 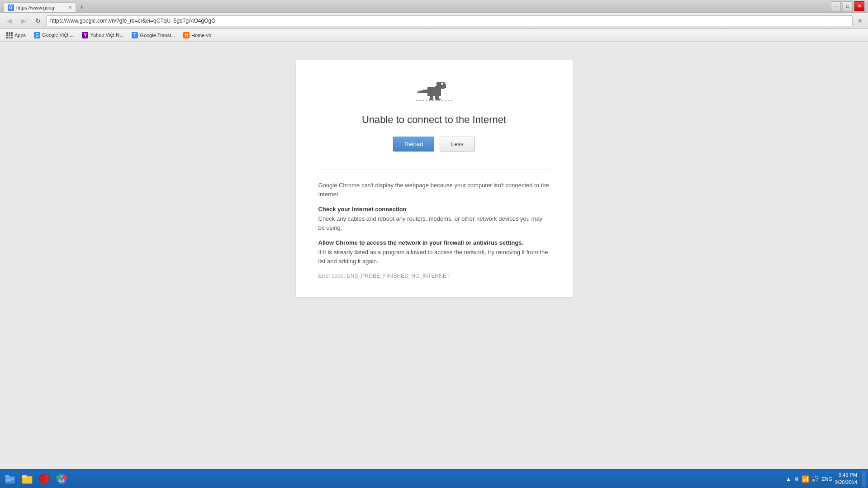 I want to click on tray-volume-icon: 🔊, so click(x=815, y=479).